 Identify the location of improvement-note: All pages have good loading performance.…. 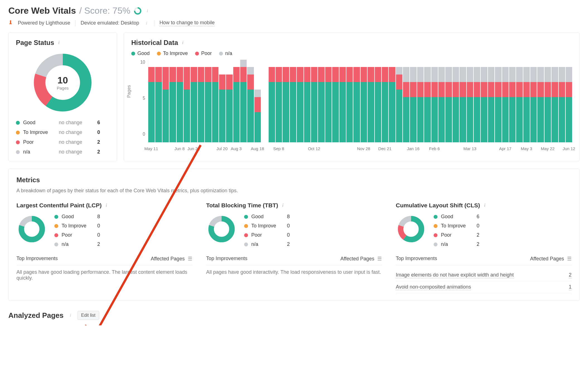
(104, 275).